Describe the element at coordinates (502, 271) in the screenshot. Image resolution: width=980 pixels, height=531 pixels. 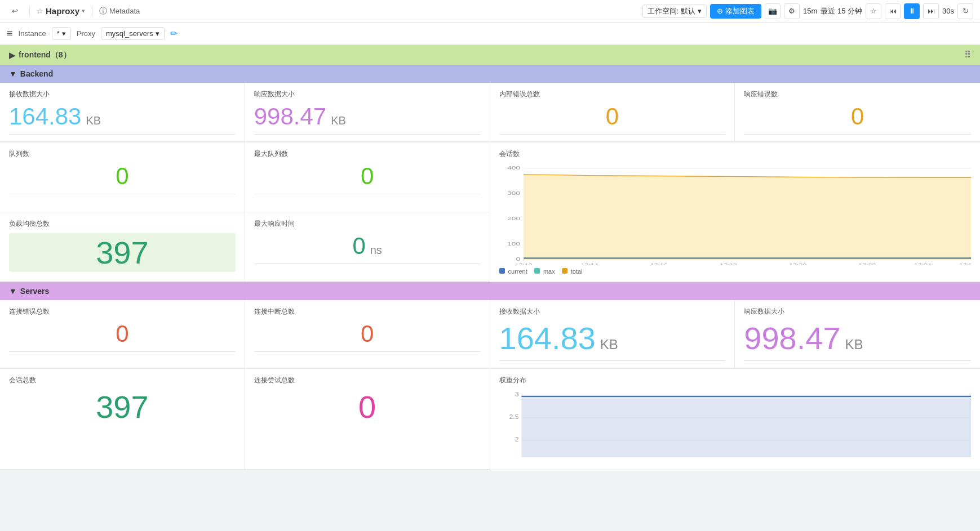
I see `legend-current-dot` at that location.